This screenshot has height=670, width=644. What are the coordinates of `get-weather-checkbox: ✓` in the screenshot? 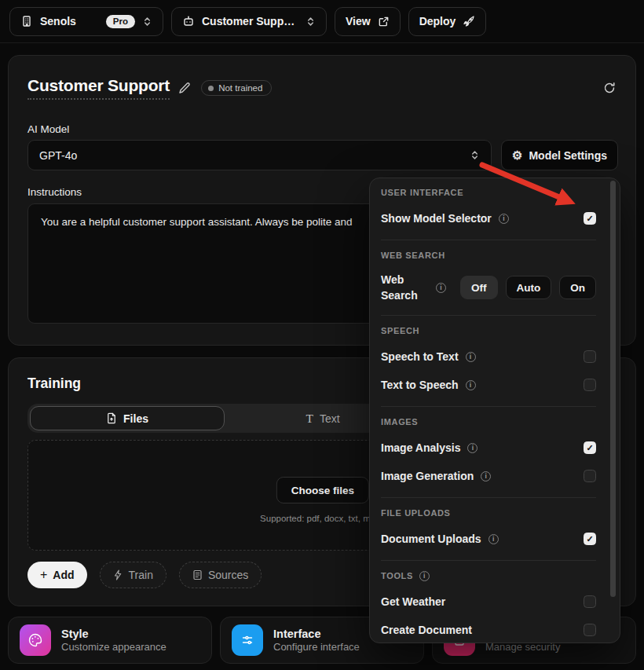 It's located at (590, 602).